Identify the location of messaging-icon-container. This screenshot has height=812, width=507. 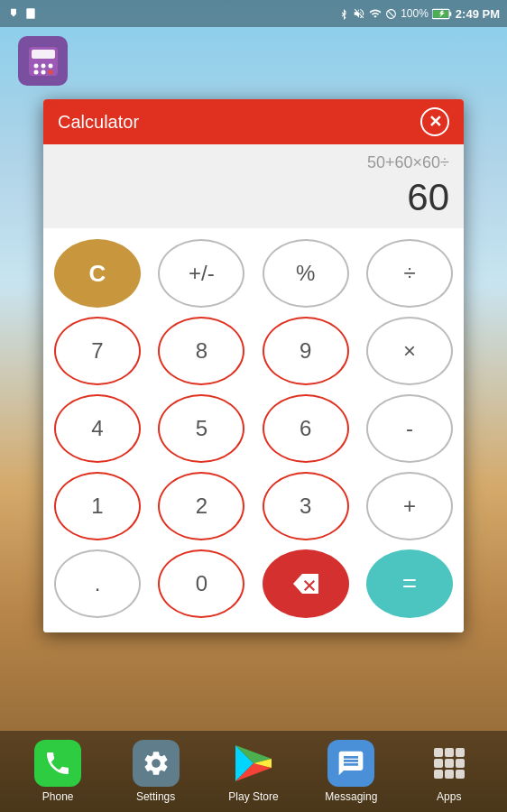
(351, 763).